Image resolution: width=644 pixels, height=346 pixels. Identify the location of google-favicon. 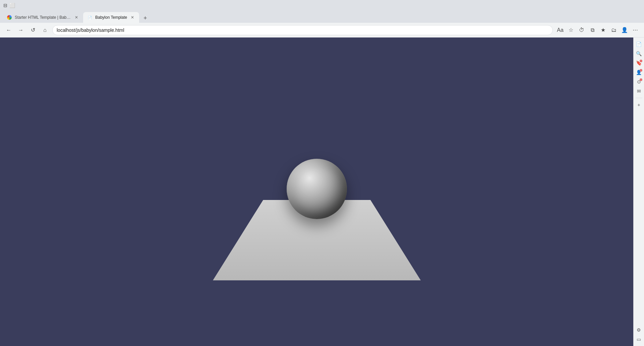
(9, 17).